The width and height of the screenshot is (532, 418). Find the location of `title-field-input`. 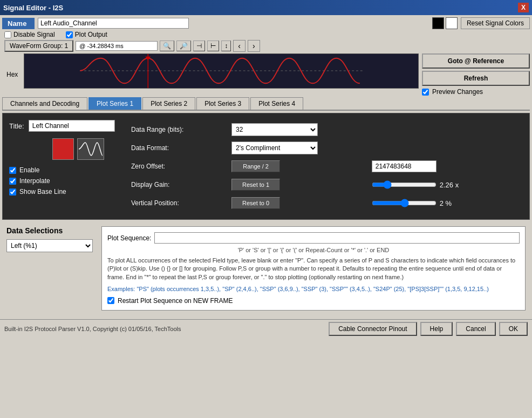

title-field-input is located at coordinates (72, 126).